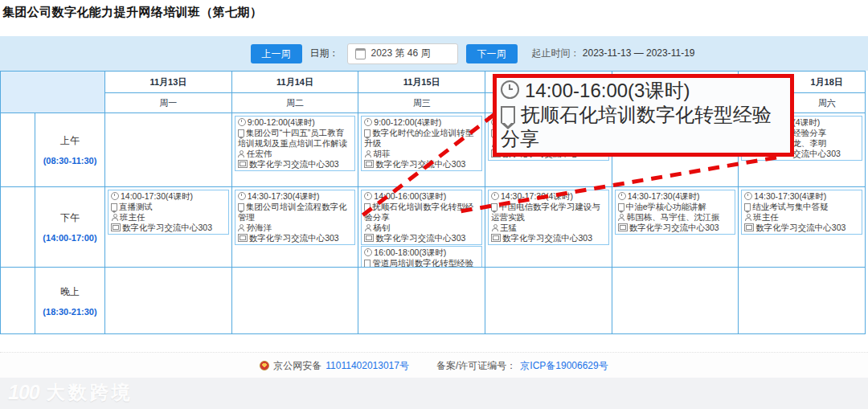 The width and height of the screenshot is (868, 409). What do you see at coordinates (157, 196) in the screenshot?
I see `course-time: 14:00-17:30(4课时)` at bounding box center [157, 196].